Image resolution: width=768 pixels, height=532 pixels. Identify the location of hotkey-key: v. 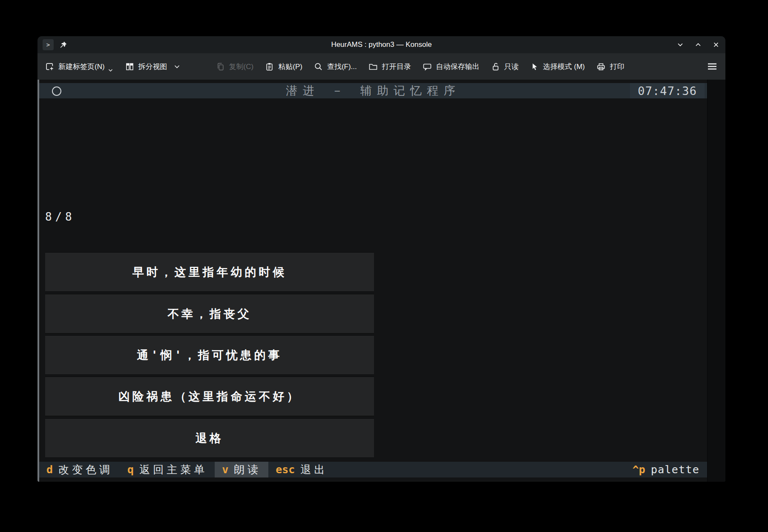
(225, 469).